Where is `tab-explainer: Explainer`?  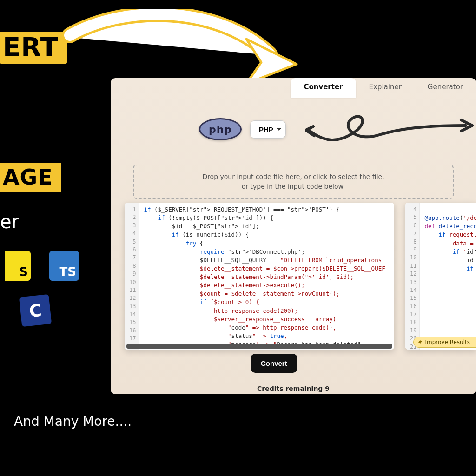 tab-explainer: Explainer is located at coordinates (385, 88).